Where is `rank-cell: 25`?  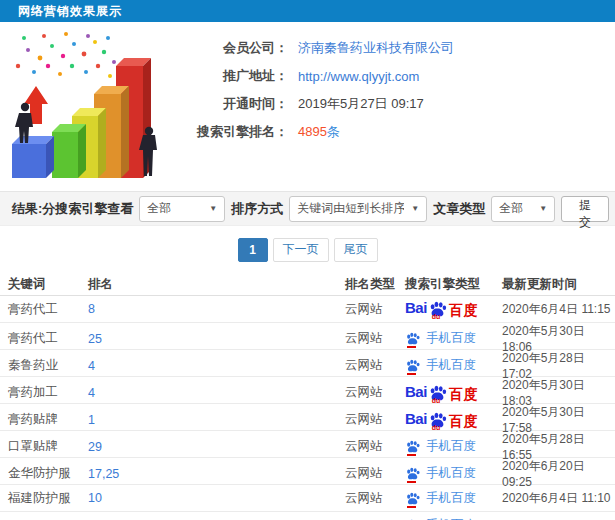 rank-cell: 25 is located at coordinates (216, 339).